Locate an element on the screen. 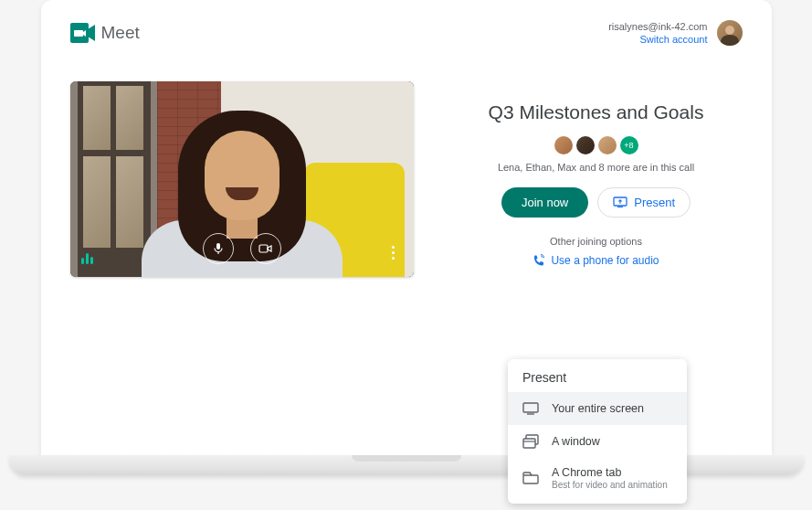 The height and width of the screenshot is (510, 812). present-screen-icon is located at coordinates (620, 202).